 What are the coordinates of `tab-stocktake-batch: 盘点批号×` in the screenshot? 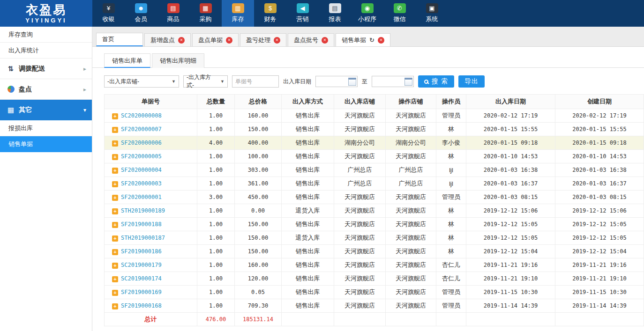 It's located at (311, 40).